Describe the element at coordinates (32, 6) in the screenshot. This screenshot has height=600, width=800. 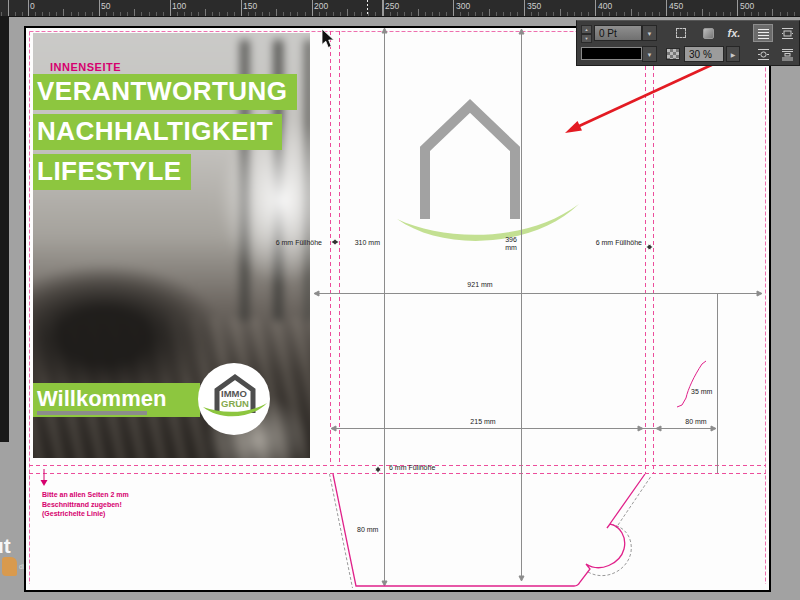
I see `ruler-label: 0` at that location.